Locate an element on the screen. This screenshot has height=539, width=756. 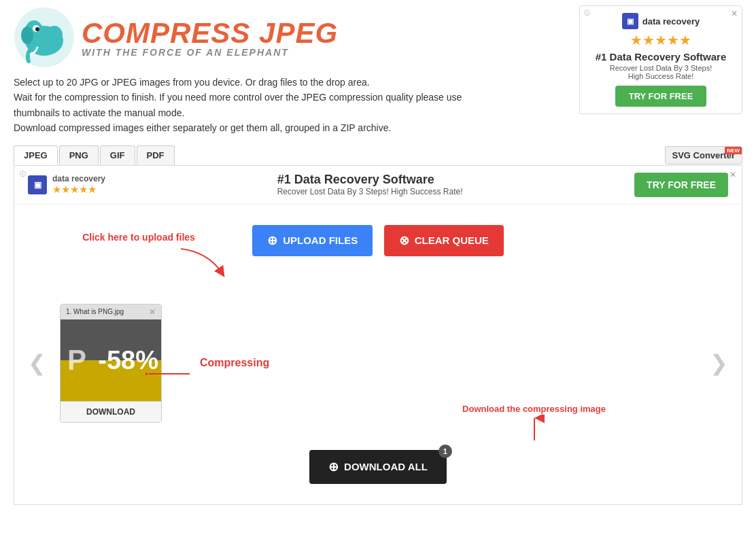
upload-icon: ⊕ is located at coordinates (272, 241).